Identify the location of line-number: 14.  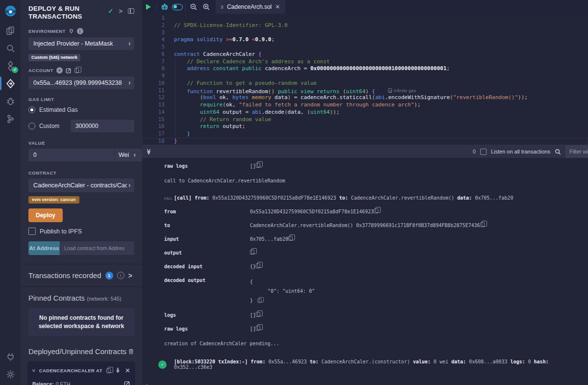
(153, 113).